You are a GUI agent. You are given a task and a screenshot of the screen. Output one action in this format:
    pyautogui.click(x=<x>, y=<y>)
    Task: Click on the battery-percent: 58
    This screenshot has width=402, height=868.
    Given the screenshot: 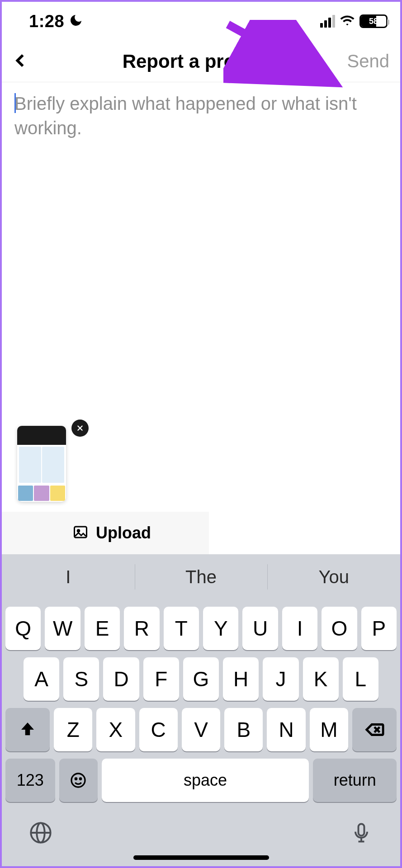 What is the action you would take?
    pyautogui.click(x=374, y=22)
    